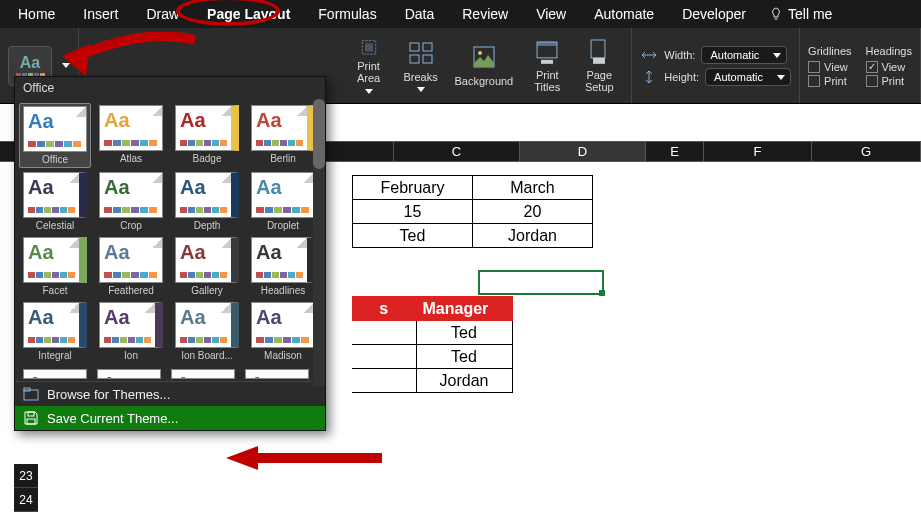 This screenshot has height=515, width=921. Describe the element at coordinates (889, 51) in the screenshot. I see `headings-label: Headings` at that location.